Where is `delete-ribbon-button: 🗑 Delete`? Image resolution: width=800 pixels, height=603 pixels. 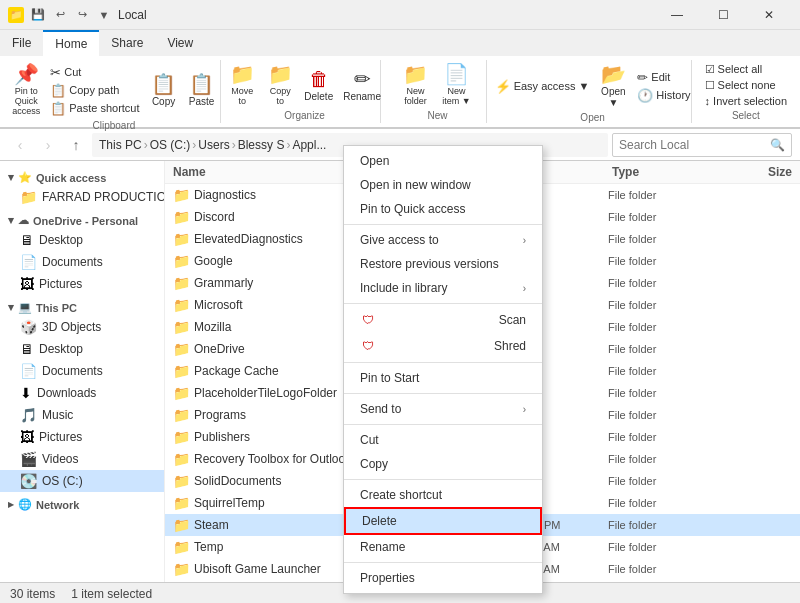 delete-ribbon-button: 🗑 Delete is located at coordinates (318, 86).